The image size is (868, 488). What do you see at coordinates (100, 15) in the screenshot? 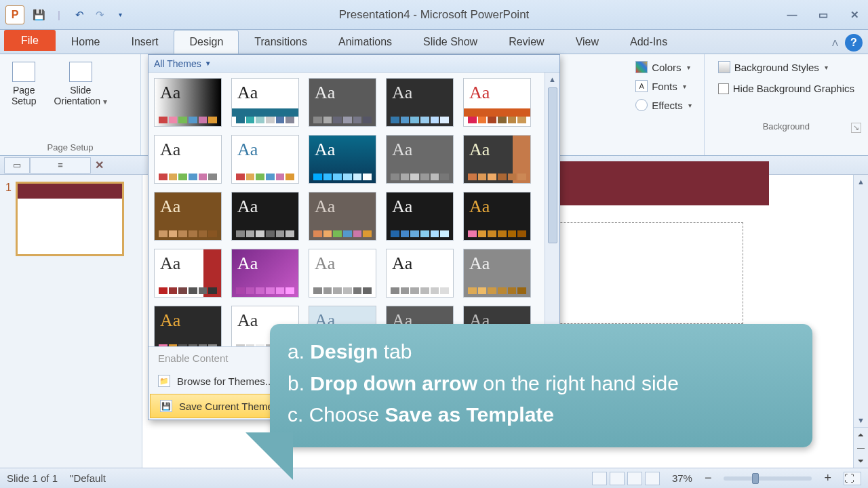
I see `redo-icon: ↷` at bounding box center [100, 15].